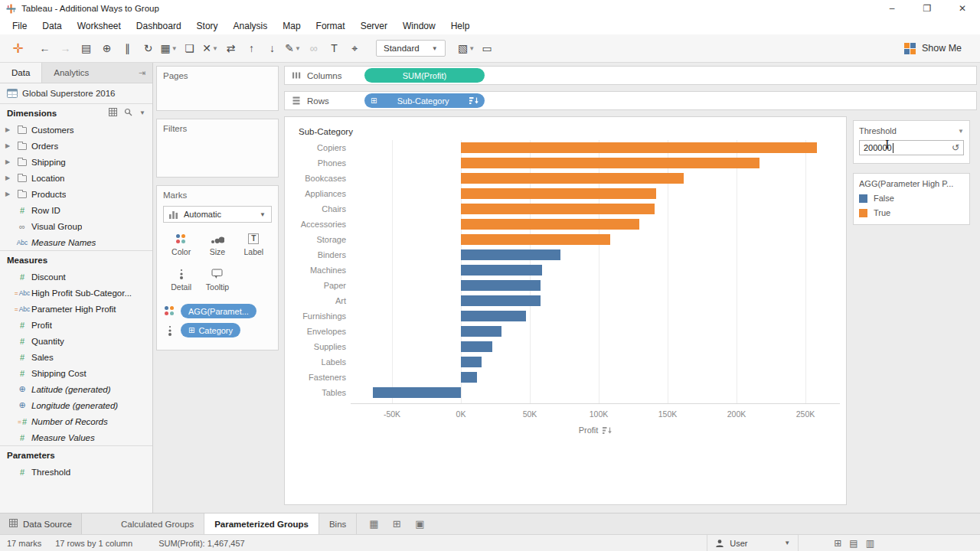 Image resolution: width=980 pixels, height=551 pixels. What do you see at coordinates (77, 373) in the screenshot?
I see `field-shipping-cost: #Shipping Cost` at bounding box center [77, 373].